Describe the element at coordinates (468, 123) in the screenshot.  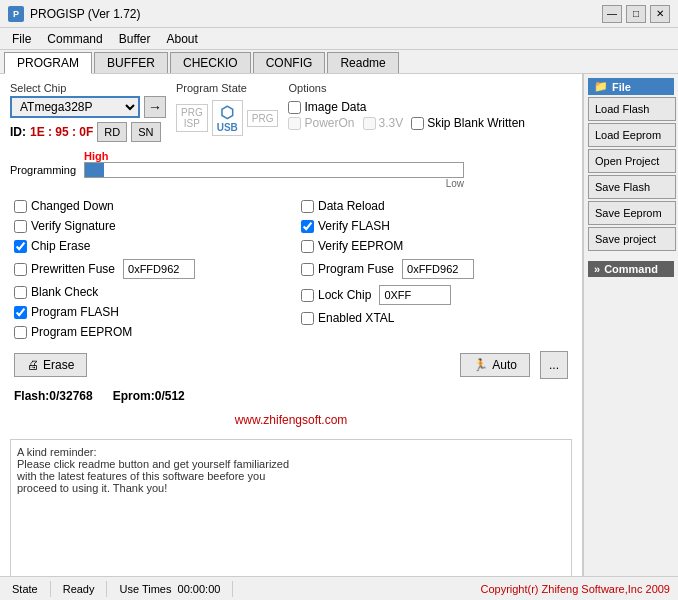
I see `skip-blank-label: Skip Blank Written` at that location.